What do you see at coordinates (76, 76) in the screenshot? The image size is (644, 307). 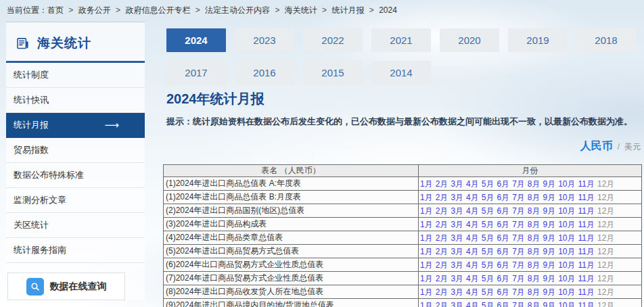 I see `sidebar-item-统计制度: 统计制度` at bounding box center [76, 76].